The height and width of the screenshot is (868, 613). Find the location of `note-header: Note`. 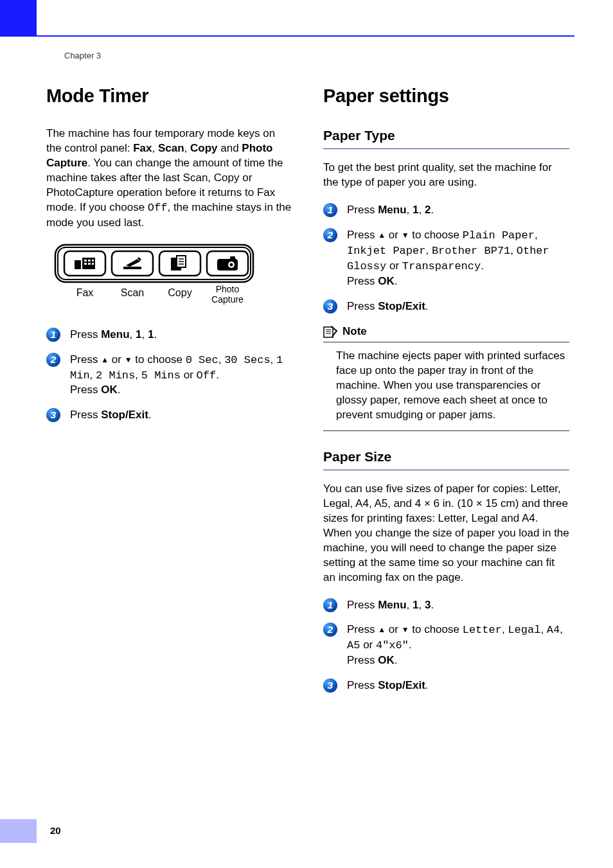

note-header: Note is located at coordinates (446, 333).